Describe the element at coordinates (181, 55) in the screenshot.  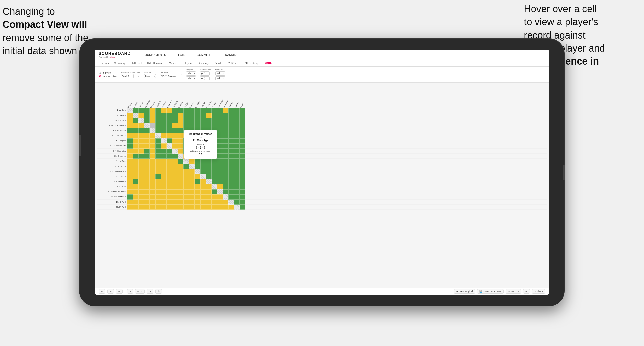
I see `nav-teams: TEAMS` at that location.